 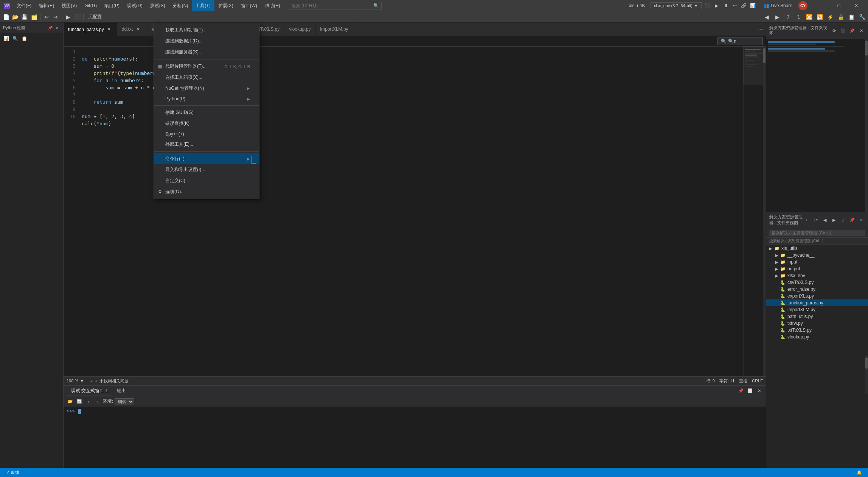 What do you see at coordinates (138, 29) in the screenshot?
I see `tab-dd-txt-close: ✕` at bounding box center [138, 29].